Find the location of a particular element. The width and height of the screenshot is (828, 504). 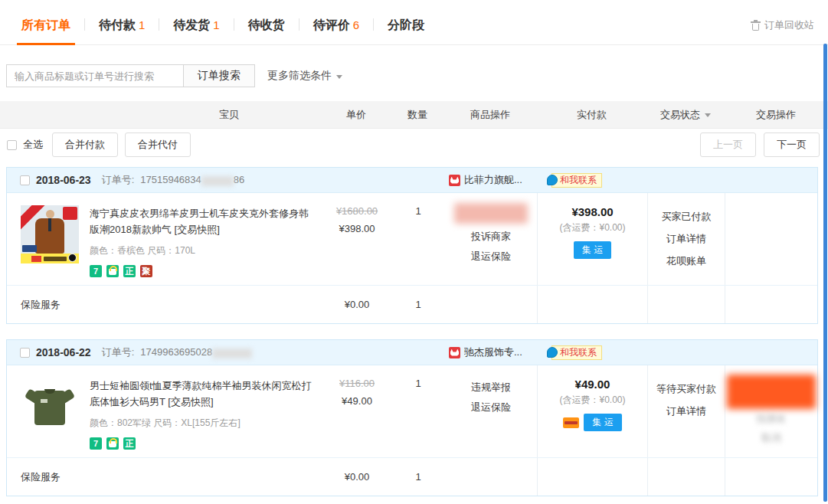

price-cell: ¥1680.00 ¥398.00 is located at coordinates (357, 239).